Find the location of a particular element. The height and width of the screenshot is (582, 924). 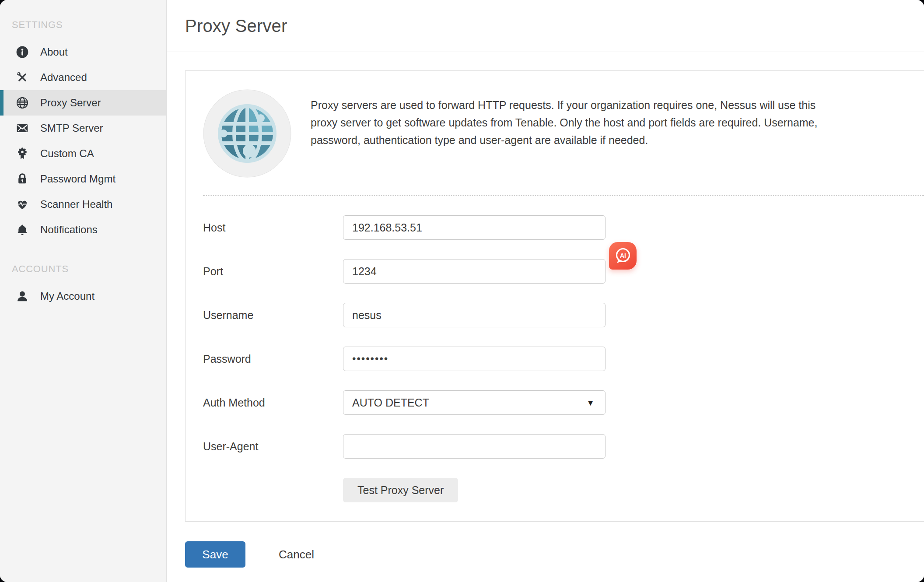

heart-pulse-icon is located at coordinates (23, 204).